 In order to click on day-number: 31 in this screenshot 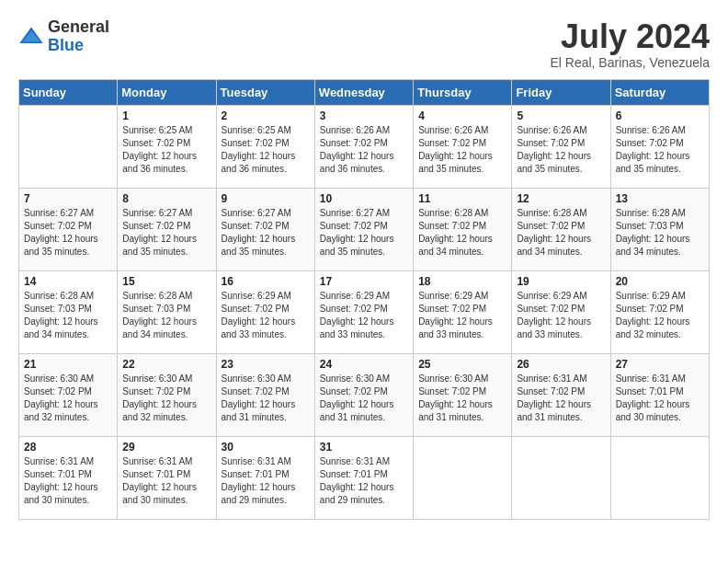, I will do `click(364, 447)`.